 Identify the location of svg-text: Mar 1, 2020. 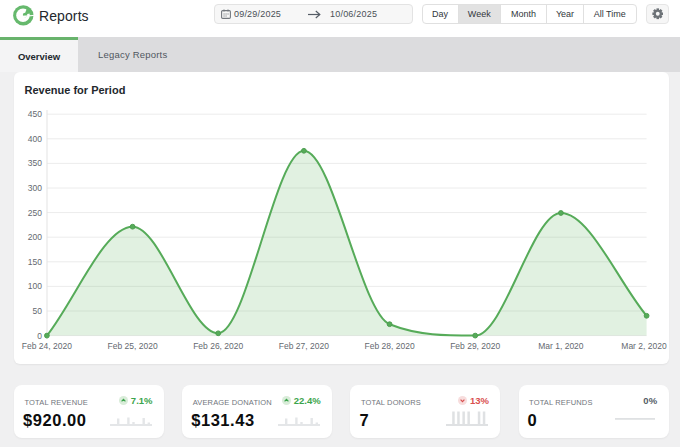
(561, 346).